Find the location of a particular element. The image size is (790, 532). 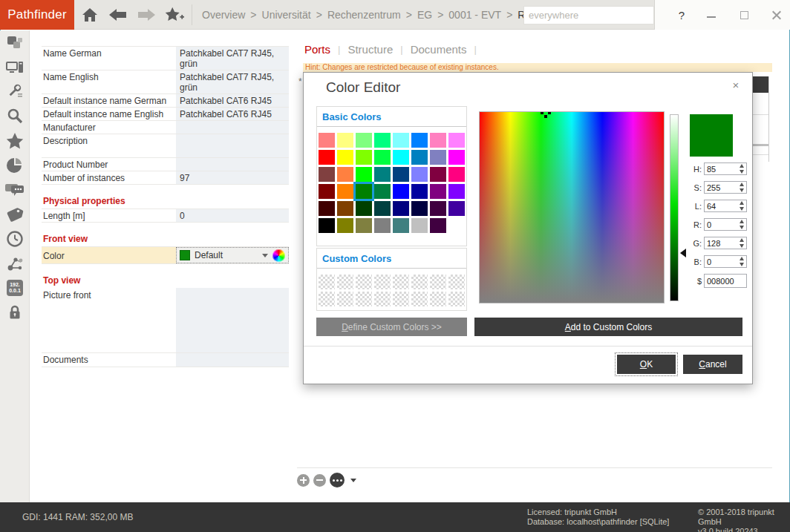

breadcrumb-item: Universität is located at coordinates (287, 15).